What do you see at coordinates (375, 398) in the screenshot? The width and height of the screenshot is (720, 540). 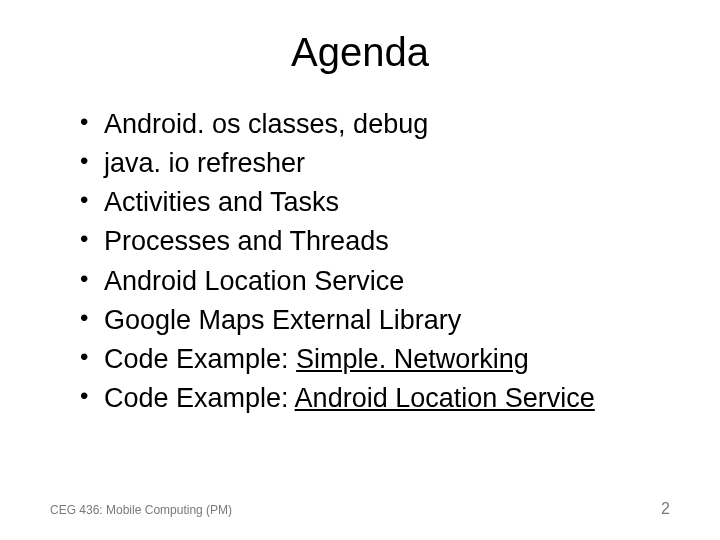 I see `list-item: Code Example: Android Location Service` at bounding box center [375, 398].